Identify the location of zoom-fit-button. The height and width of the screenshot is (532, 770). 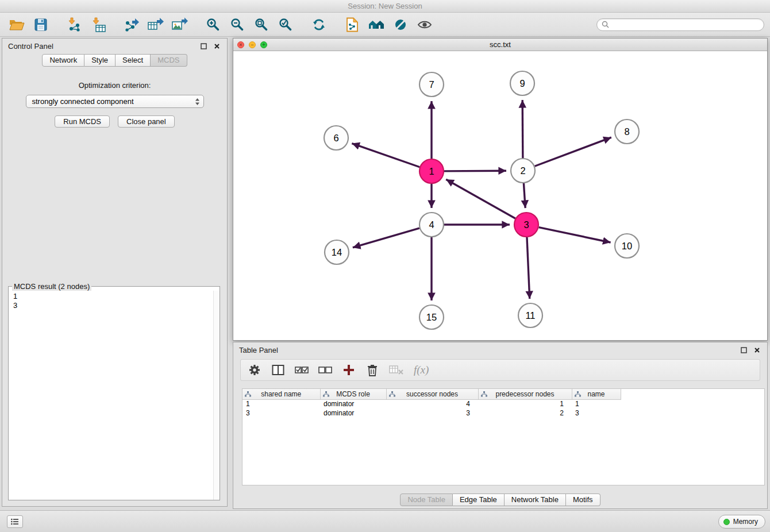
(261, 25).